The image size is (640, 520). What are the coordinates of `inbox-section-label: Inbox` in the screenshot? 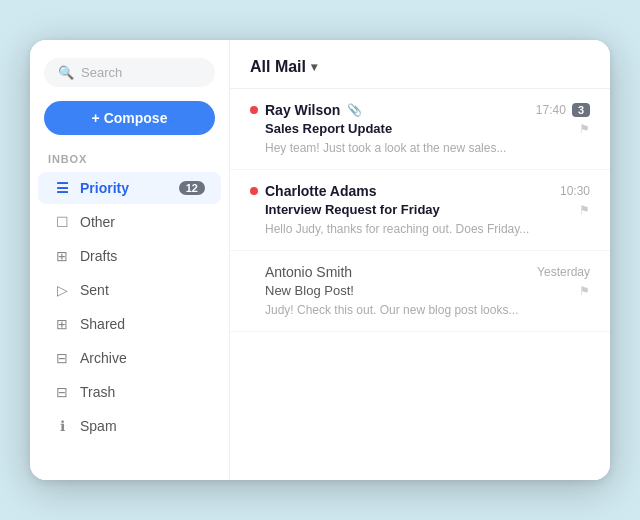 It's located at (130, 162).